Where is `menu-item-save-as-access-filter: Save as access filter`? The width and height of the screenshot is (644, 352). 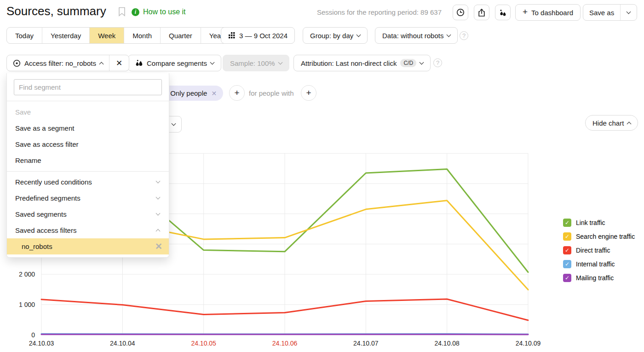 menu-item-save-as-access-filter: Save as access filter is located at coordinates (88, 144).